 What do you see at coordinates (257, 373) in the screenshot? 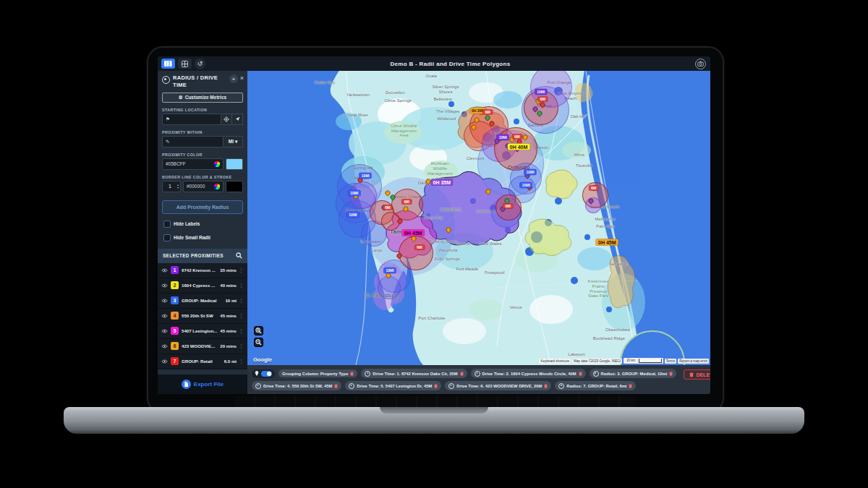
I see `pin-icon` at bounding box center [257, 373].